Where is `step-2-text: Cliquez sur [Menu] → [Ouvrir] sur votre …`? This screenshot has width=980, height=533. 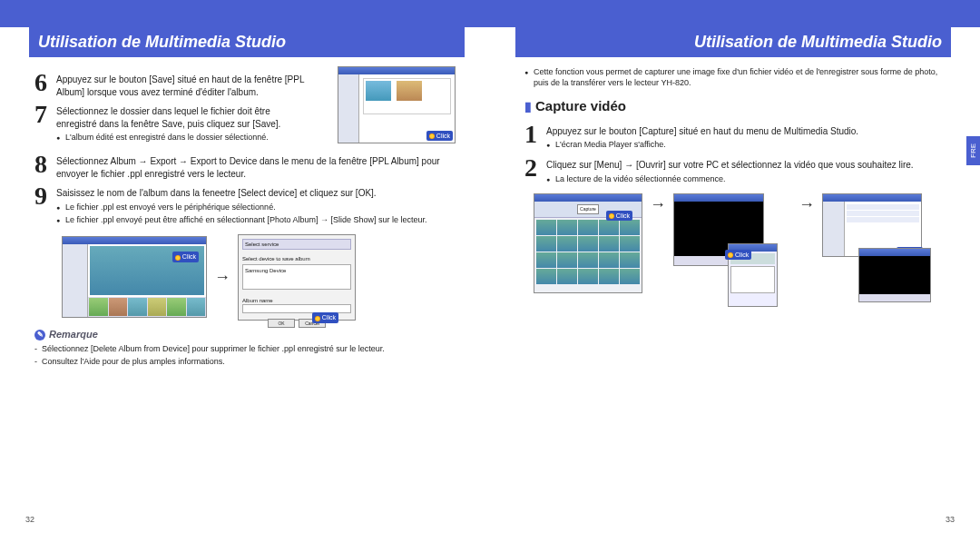
step-2-text: Cliquez sur [Menu] → [Ouvrir] sur votre … is located at coordinates (746, 165).